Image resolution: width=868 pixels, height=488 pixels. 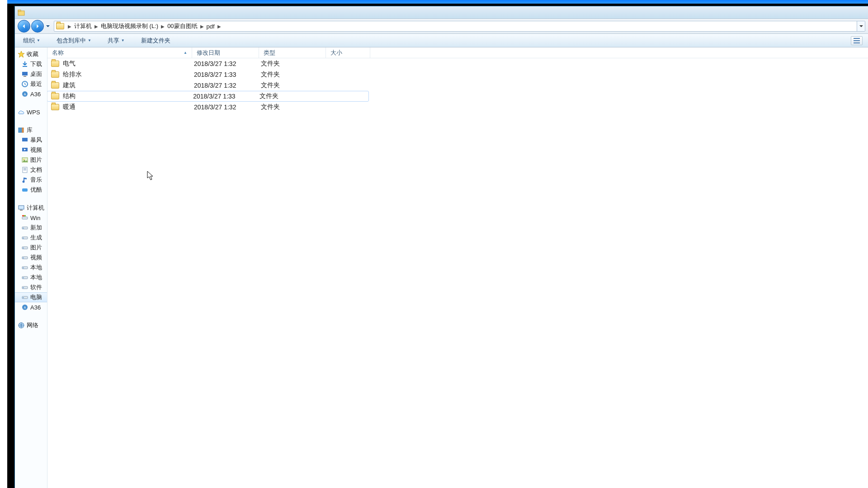 What do you see at coordinates (31, 287) in the screenshot?
I see `sidebar-drive-item: 软件` at bounding box center [31, 287].